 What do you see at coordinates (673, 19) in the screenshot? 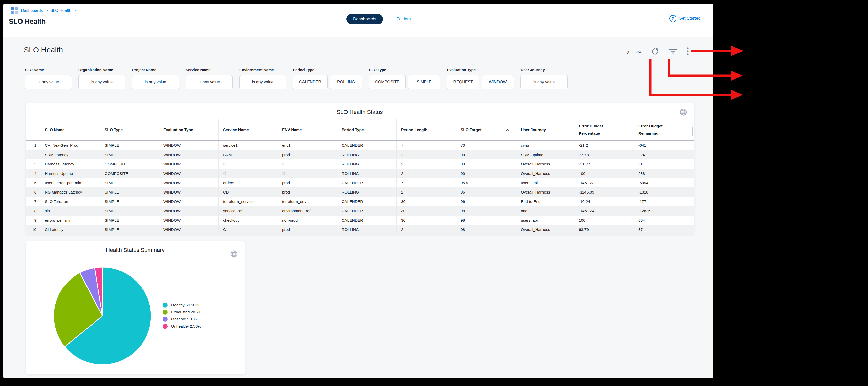
I see `help-icon: ?` at bounding box center [673, 19].